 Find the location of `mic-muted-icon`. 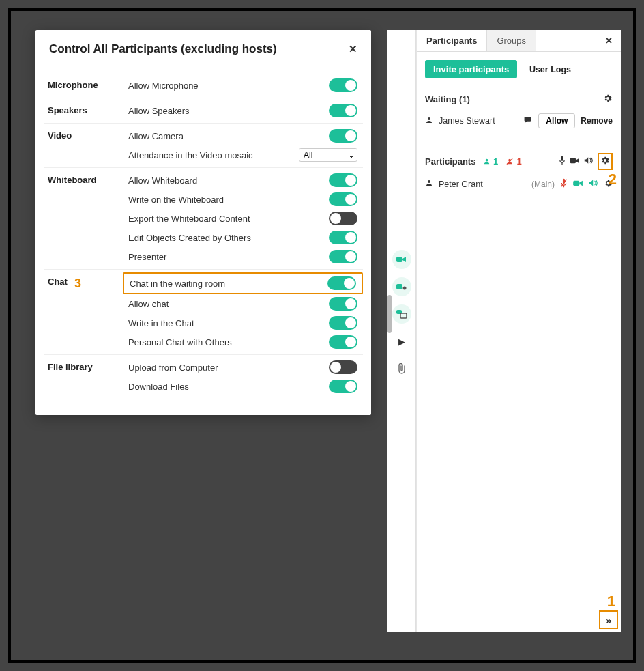

mic-muted-icon is located at coordinates (564, 184).